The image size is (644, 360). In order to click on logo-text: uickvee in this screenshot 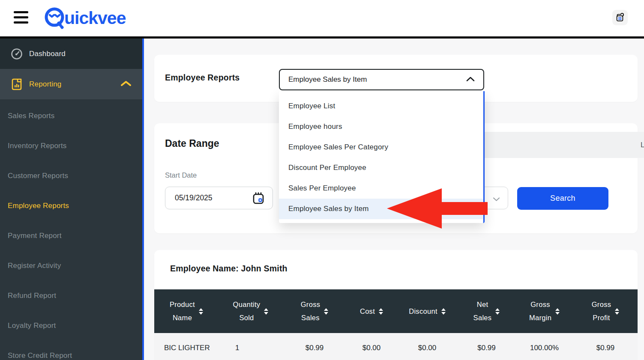, I will do `click(95, 18)`.